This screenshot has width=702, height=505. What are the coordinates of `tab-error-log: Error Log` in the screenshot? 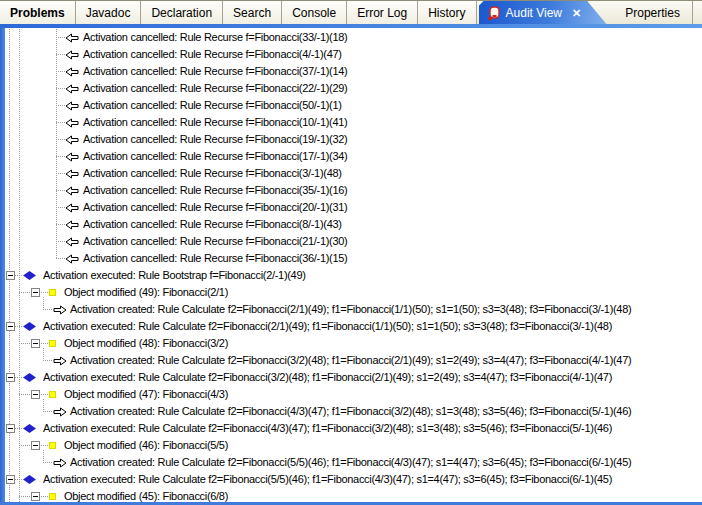 It's located at (382, 12).